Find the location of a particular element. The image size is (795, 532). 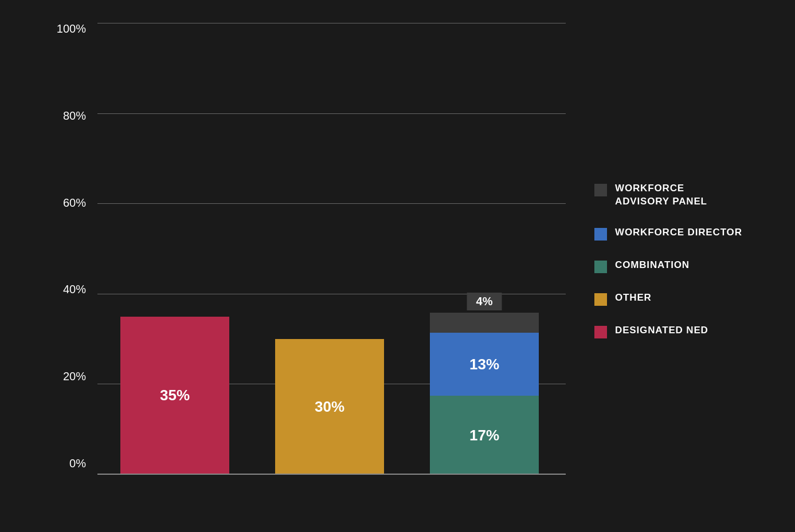

legend-swatch-ned is located at coordinates (601, 332).